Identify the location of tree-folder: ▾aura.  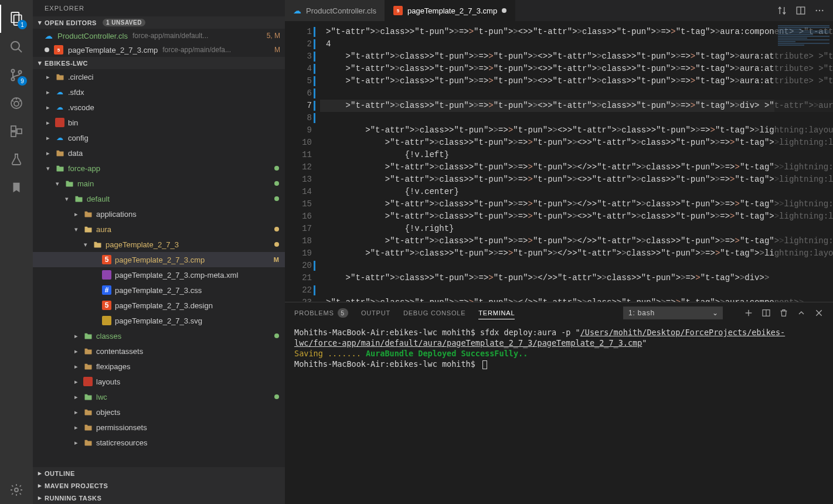
(159, 229).